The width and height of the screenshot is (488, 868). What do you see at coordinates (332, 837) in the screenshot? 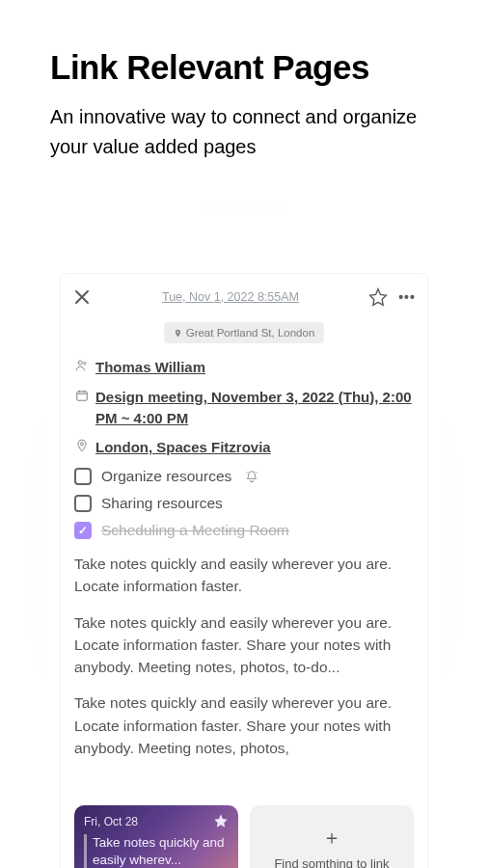
I see `find-link-card: ＋ Find somthing to link` at bounding box center [332, 837].